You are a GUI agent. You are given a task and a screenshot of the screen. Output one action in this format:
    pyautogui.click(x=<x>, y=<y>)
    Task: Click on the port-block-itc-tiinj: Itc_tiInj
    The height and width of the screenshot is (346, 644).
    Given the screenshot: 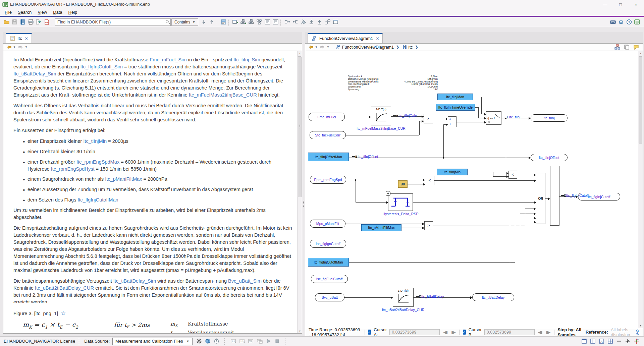 What is the action you would take?
    pyautogui.click(x=549, y=118)
    